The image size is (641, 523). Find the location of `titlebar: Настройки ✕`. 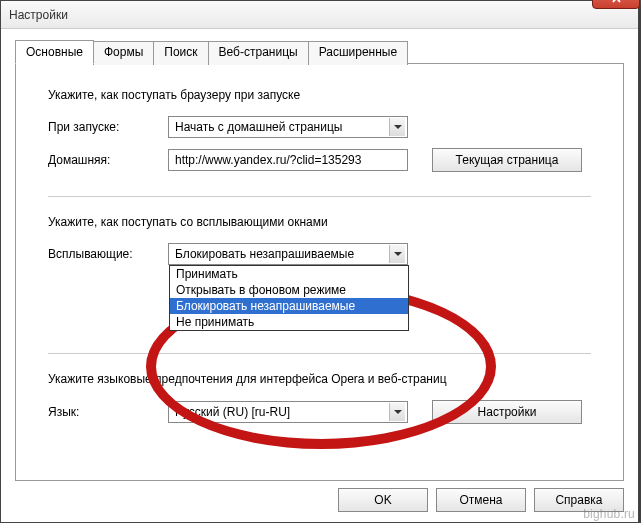

titlebar: Настройки ✕ is located at coordinates (320, 15).